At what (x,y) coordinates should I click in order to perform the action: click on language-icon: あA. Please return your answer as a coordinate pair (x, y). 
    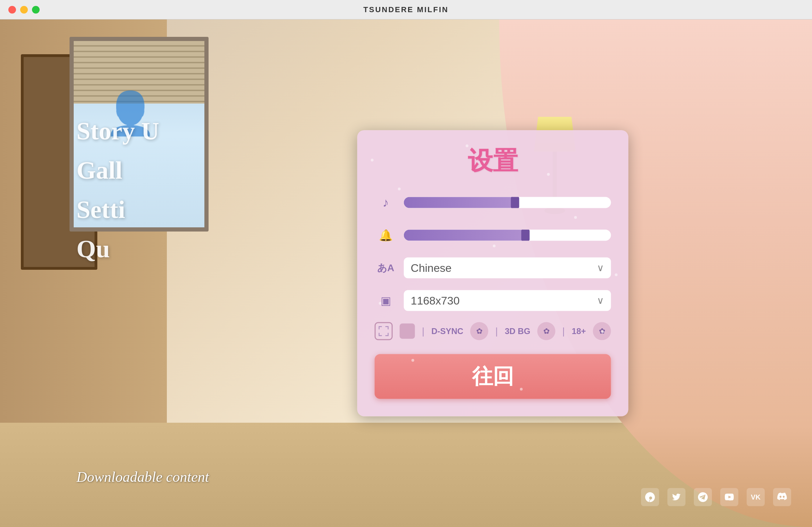
    Looking at the image, I should click on (386, 268).